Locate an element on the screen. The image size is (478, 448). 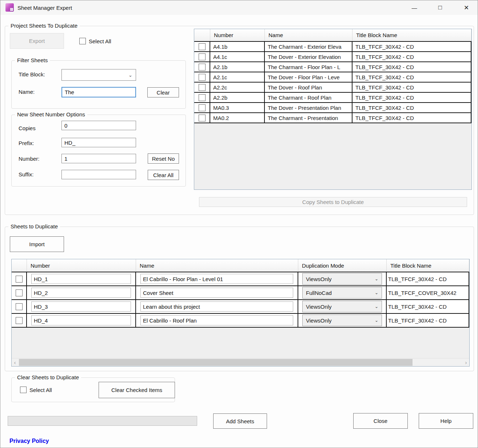
row-name: The Dover - Presentation Plan is located at coordinates (308, 108).